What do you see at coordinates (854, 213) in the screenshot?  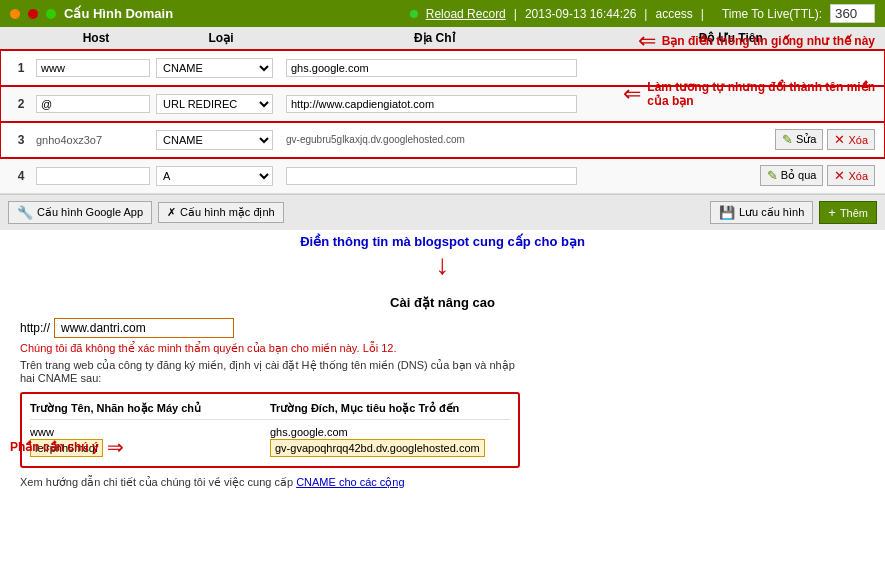 I see `them-label: Thêm` at bounding box center [854, 213].